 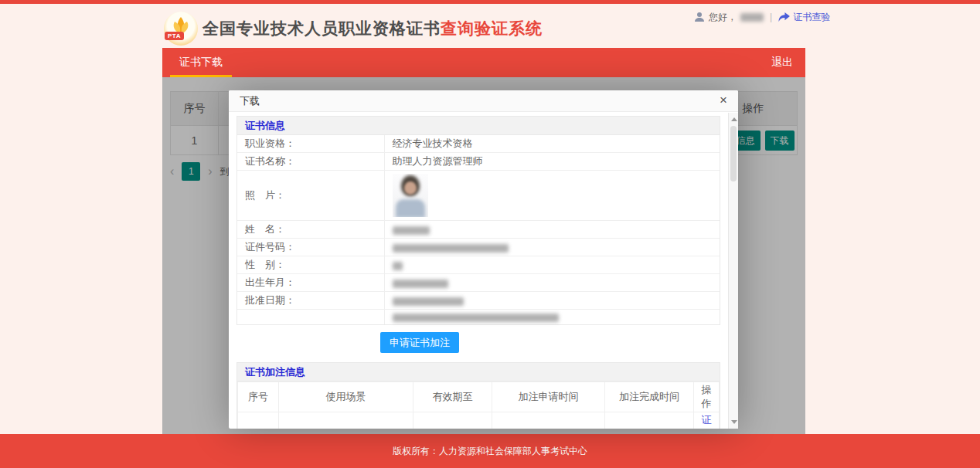 What do you see at coordinates (492, 28) in the screenshot?
I see `page-title-accent: 查询验证系统` at bounding box center [492, 28].